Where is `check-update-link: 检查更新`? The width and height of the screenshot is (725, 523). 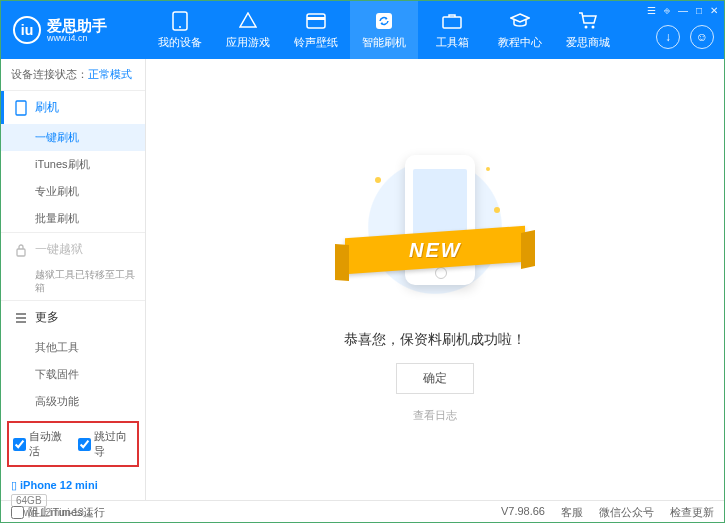
check-update-link: 检查更新 is located at coordinates (692, 512).